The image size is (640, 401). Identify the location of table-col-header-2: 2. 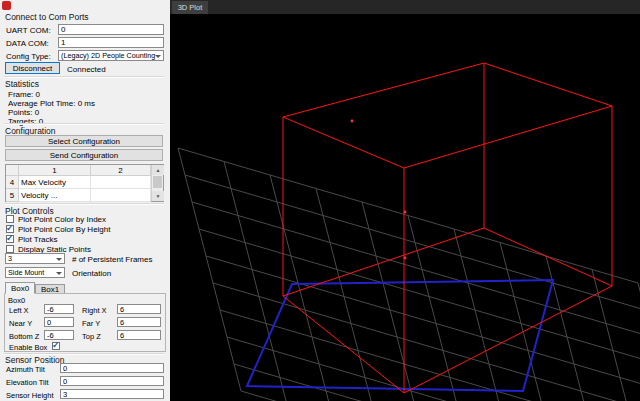
(121, 170).